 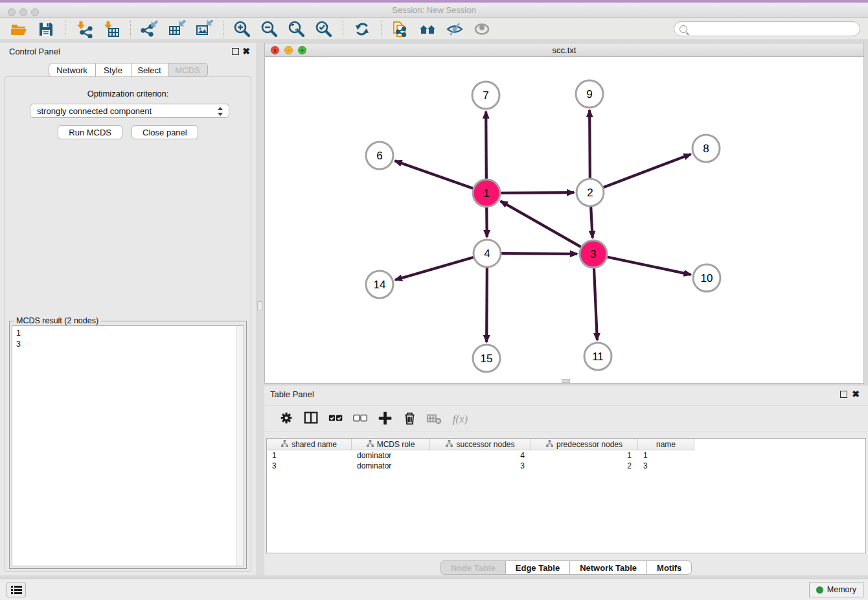 I want to click on control-panel-float-icon, so click(x=236, y=52).